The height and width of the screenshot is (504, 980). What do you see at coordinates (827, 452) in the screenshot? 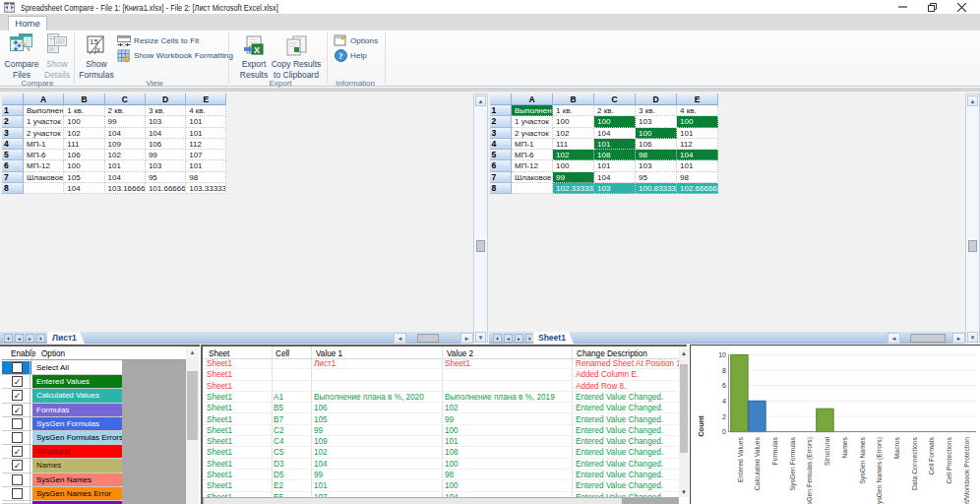
I see `svg-text: Structural` at bounding box center [827, 452].